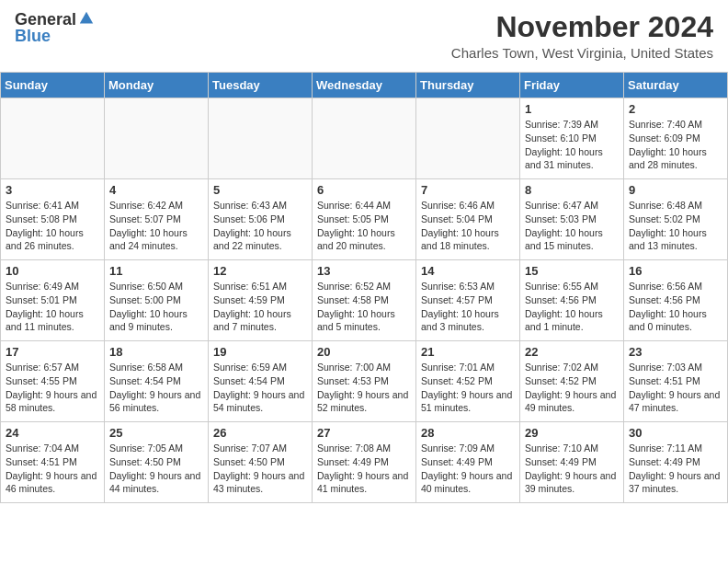 The height and width of the screenshot is (563, 728). I want to click on calendar-cell: 21Sunrise: 7:01 AM Sunset: 4:52 PM Dayli…, so click(469, 382).